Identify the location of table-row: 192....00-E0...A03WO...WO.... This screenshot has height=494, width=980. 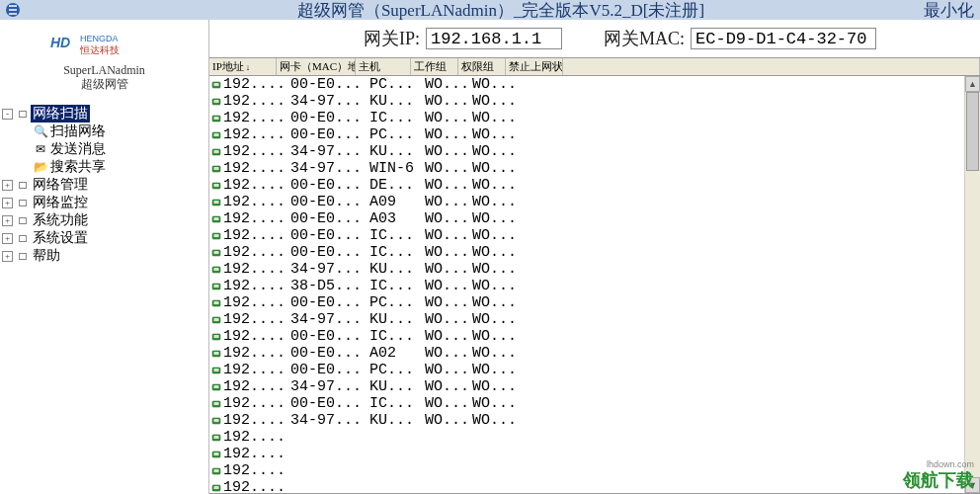
(587, 219).